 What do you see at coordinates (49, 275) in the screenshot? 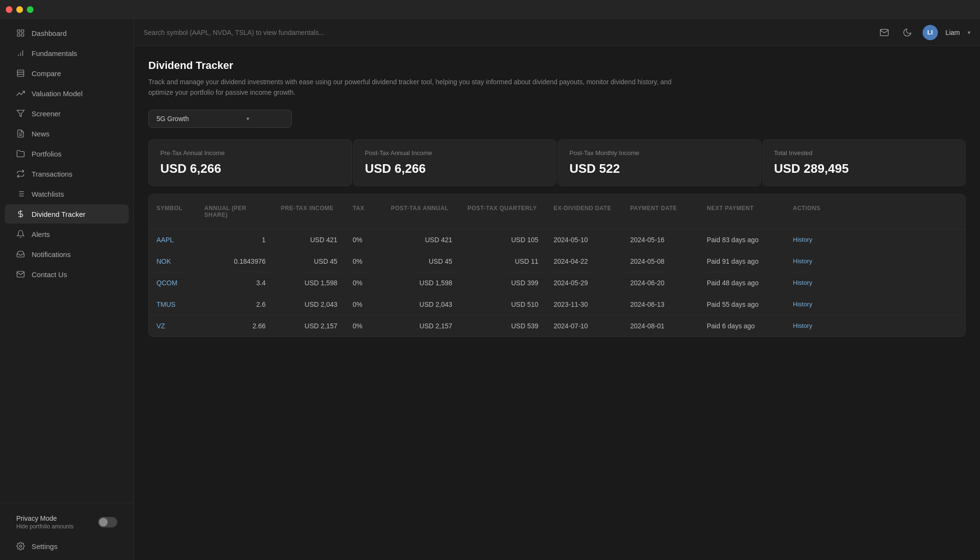
I see `sidebar-item-label: Contact Us` at bounding box center [49, 275].